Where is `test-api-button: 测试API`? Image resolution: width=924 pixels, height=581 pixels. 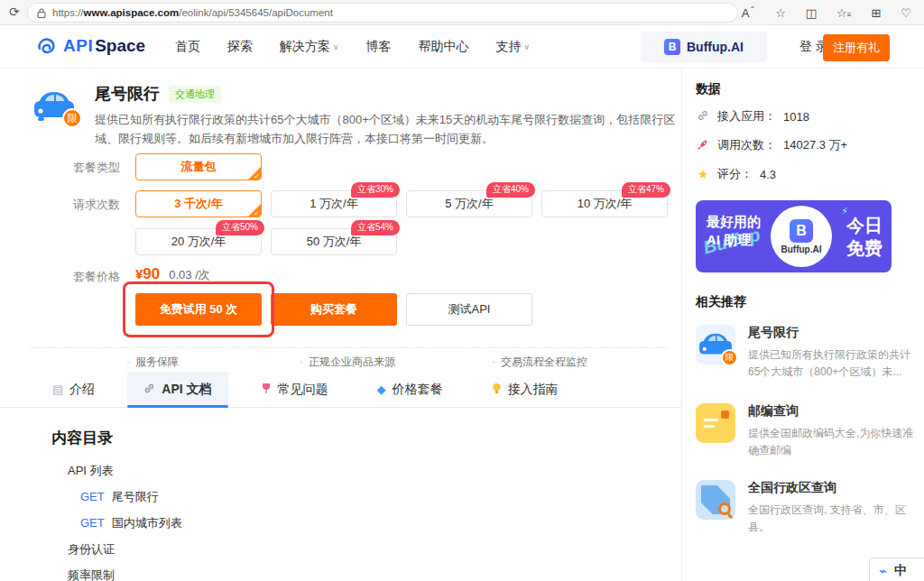
test-api-button: 测试API is located at coordinates (469, 309).